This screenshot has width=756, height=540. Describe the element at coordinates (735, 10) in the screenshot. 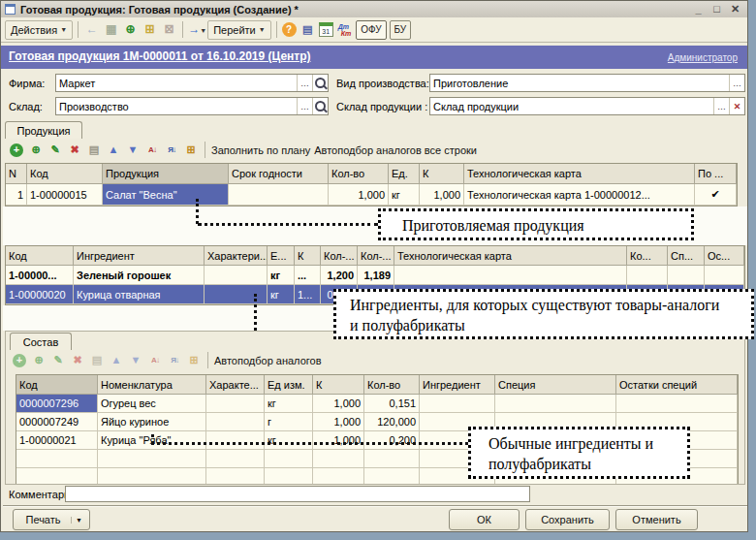

I see `close-button: ✕` at that location.